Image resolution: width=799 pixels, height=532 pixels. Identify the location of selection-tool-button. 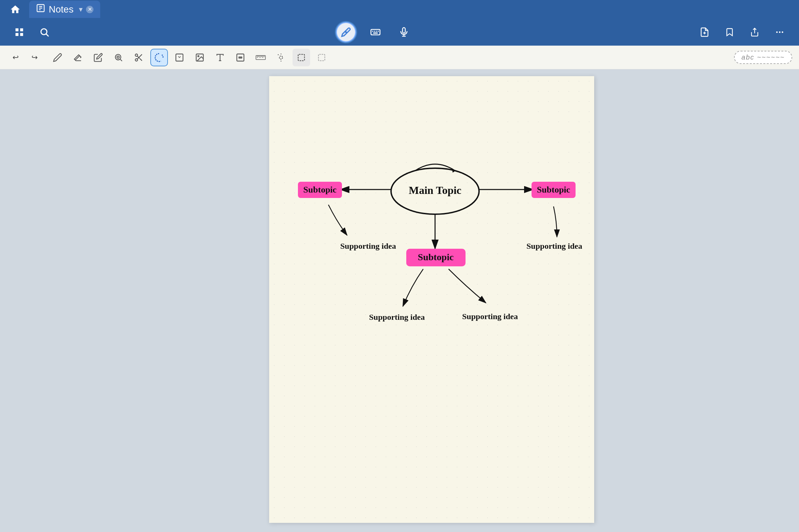
(301, 58).